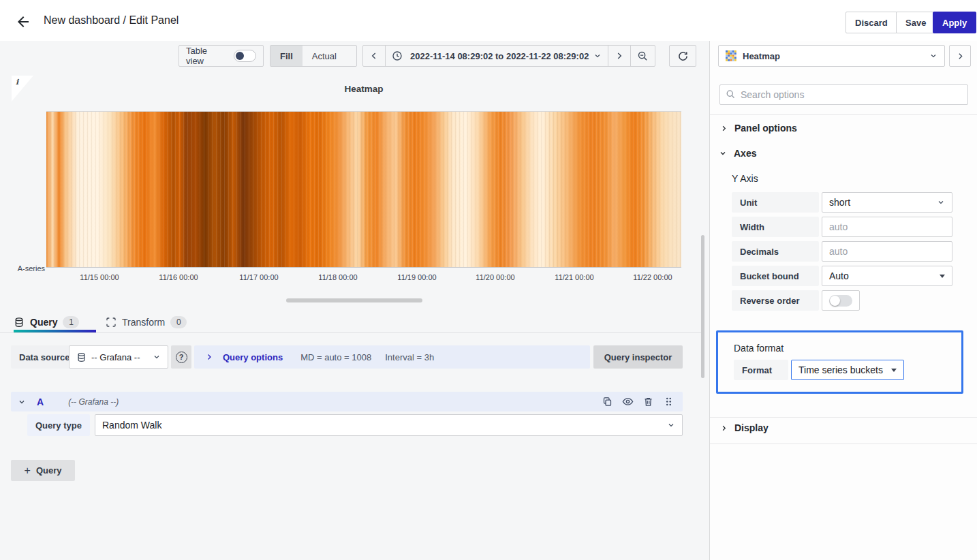 The image size is (977, 560). I want to click on format-value: Time series buckets, so click(841, 370).